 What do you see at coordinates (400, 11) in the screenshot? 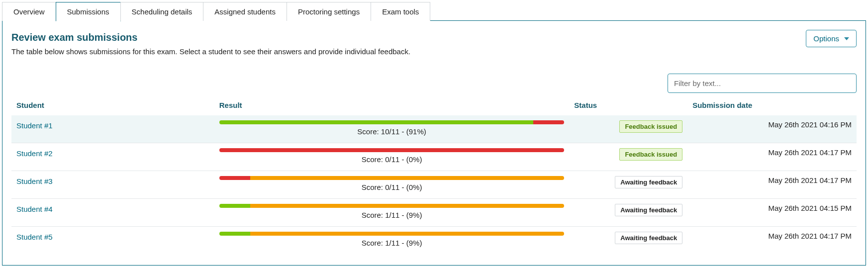
I see `tab-exam-tools: Exam tools` at bounding box center [400, 11].